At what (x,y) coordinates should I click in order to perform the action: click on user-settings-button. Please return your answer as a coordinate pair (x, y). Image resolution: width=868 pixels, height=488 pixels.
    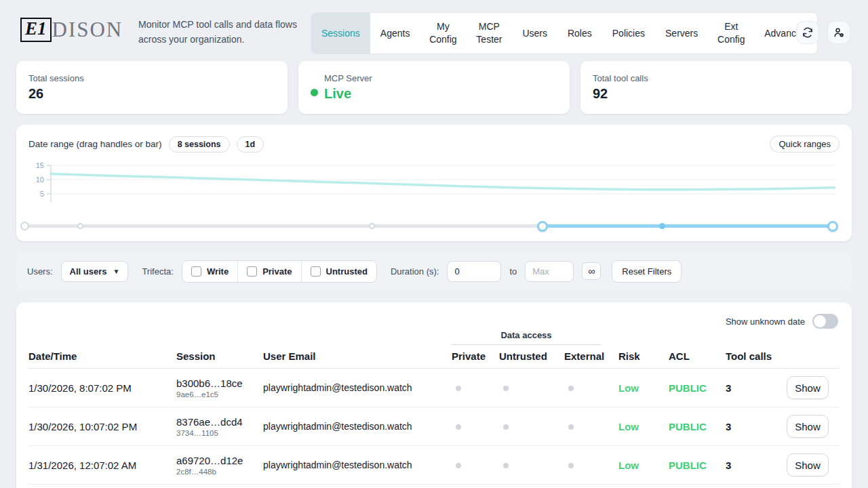
    Looking at the image, I should click on (839, 33).